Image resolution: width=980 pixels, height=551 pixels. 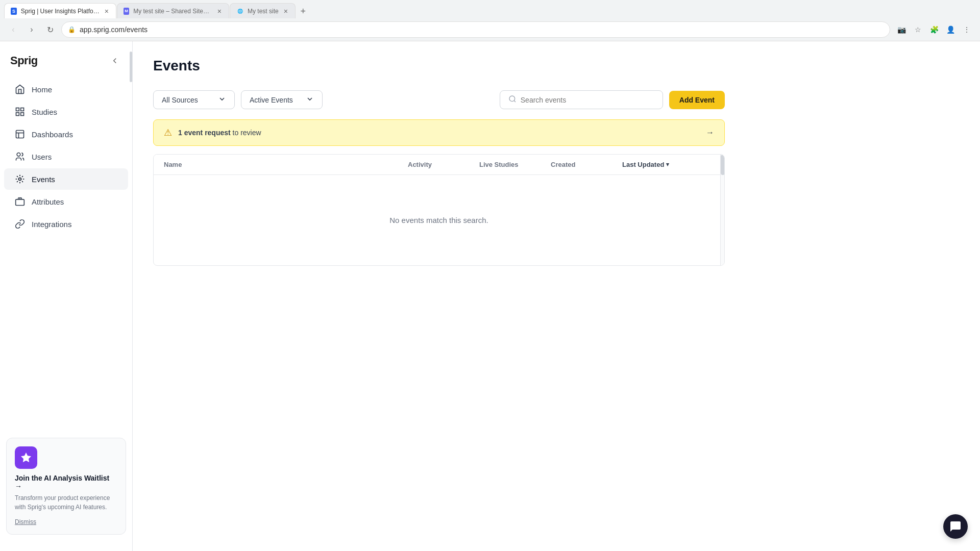 What do you see at coordinates (20, 179) in the screenshot?
I see `events-icon` at bounding box center [20, 179].